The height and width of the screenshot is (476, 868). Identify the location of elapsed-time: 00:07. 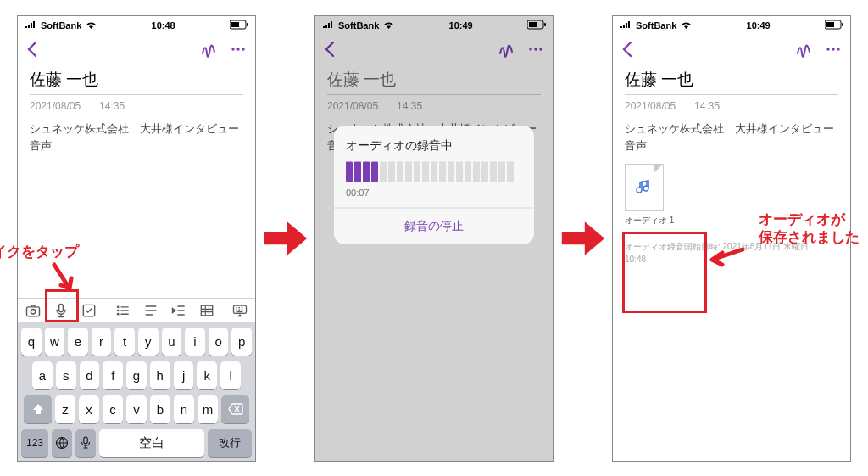
(434, 197).